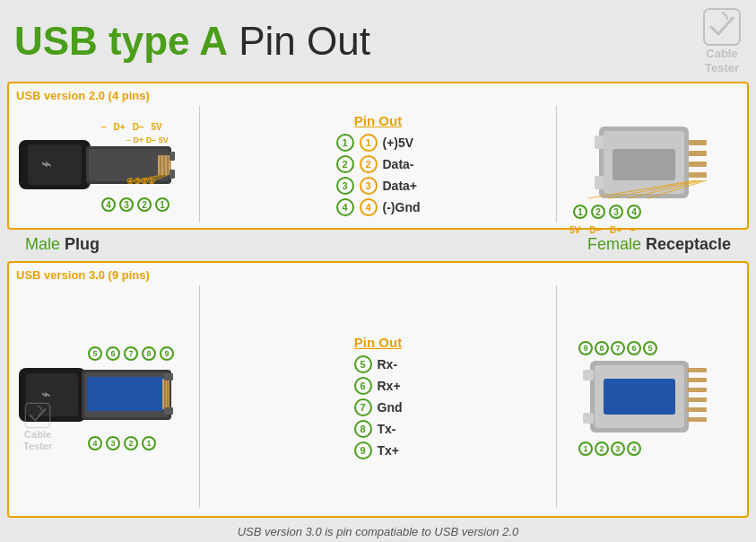  I want to click on pinout-section-2: Pin Out 1 1 (+)5V 2 2 Data-, so click(378, 165).